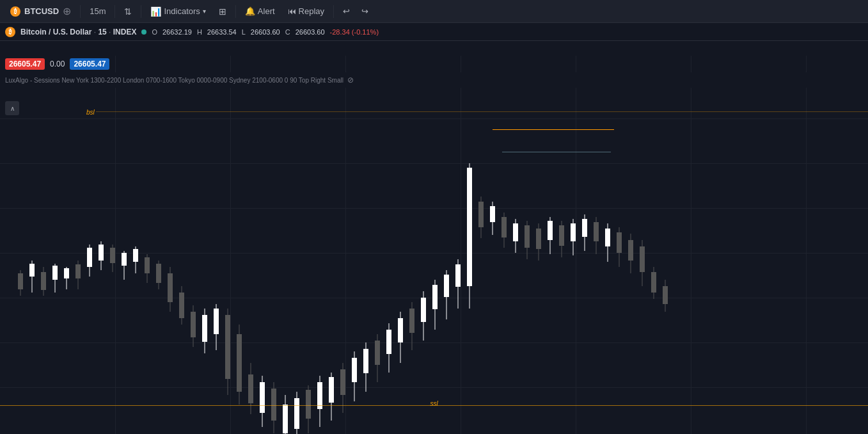 The height and width of the screenshot is (434, 868). Describe the element at coordinates (182, 12) in the screenshot. I see `indicators-label: Indicators` at that location.